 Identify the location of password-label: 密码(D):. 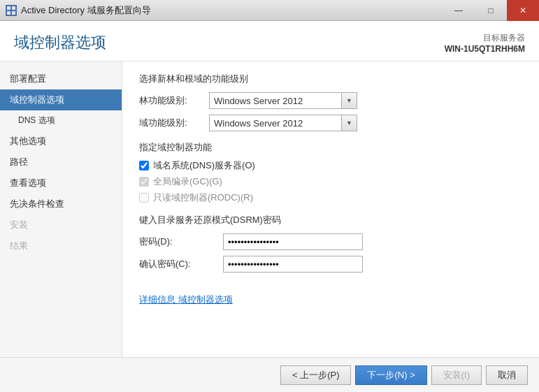
(181, 242).